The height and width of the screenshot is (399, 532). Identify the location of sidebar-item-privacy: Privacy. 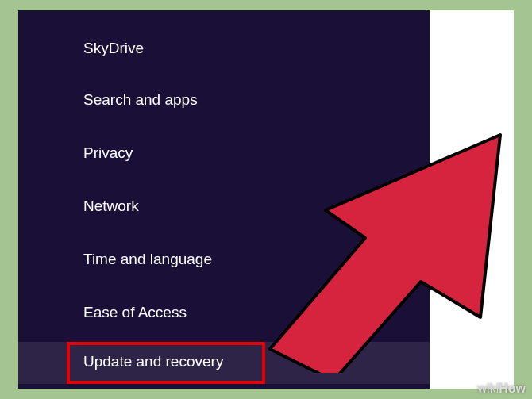
(108, 153).